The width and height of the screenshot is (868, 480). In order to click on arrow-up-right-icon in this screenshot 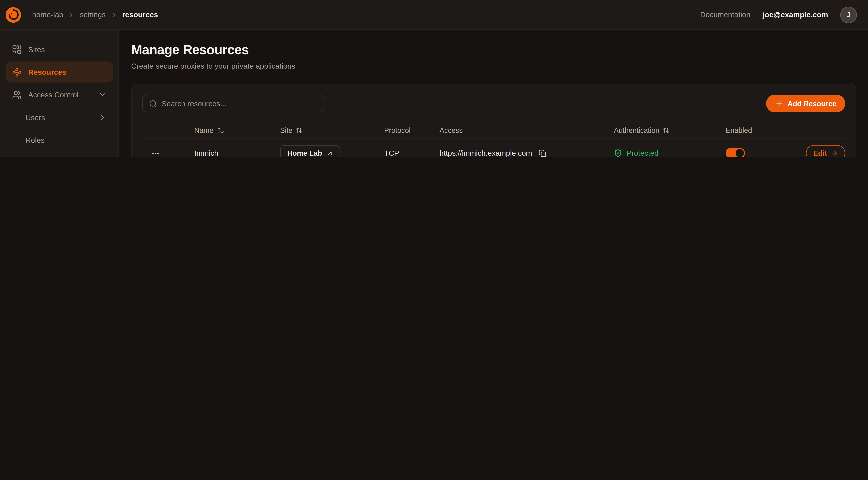, I will do `click(330, 153)`.